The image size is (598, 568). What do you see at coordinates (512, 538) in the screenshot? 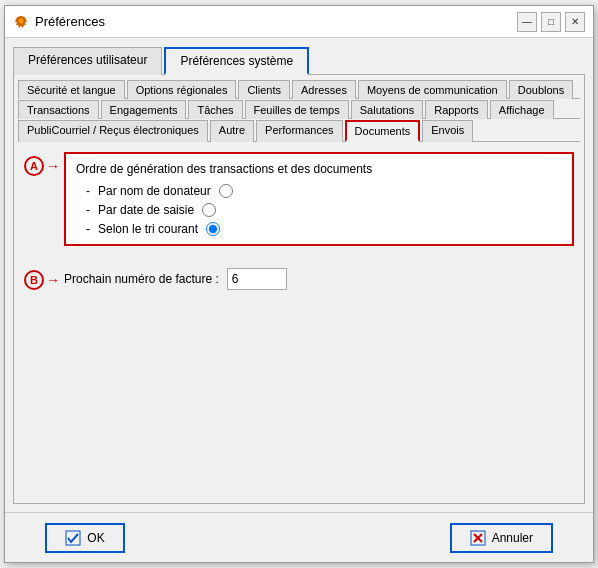
I see `cancel-label: Annuler` at bounding box center [512, 538].